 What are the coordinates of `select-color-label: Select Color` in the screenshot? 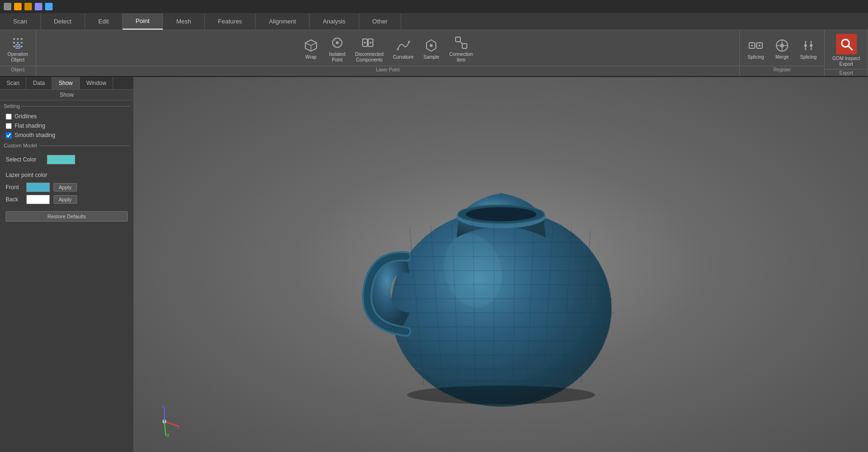 It's located at (24, 160).